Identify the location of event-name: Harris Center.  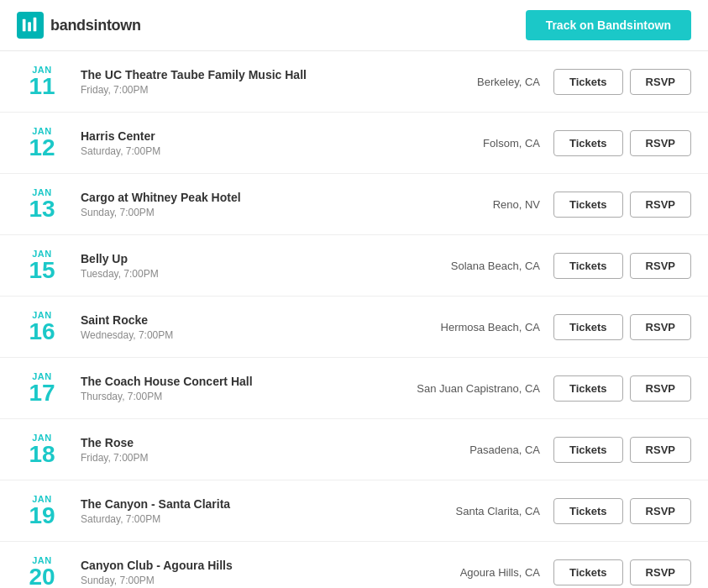
(235, 136).